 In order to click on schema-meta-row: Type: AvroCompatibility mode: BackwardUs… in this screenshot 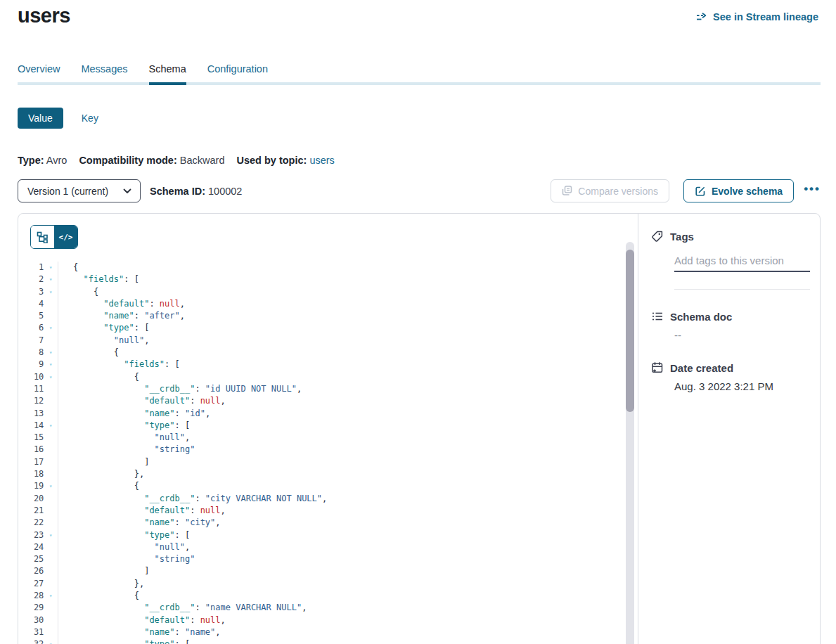, I will do `click(176, 160)`.